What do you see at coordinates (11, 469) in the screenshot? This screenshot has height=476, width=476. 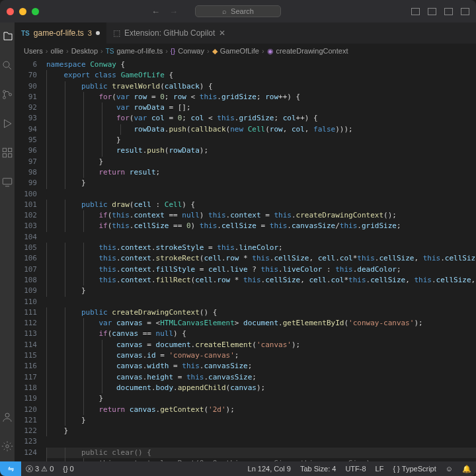 I see `remote-indicator: ⇋` at bounding box center [11, 469].